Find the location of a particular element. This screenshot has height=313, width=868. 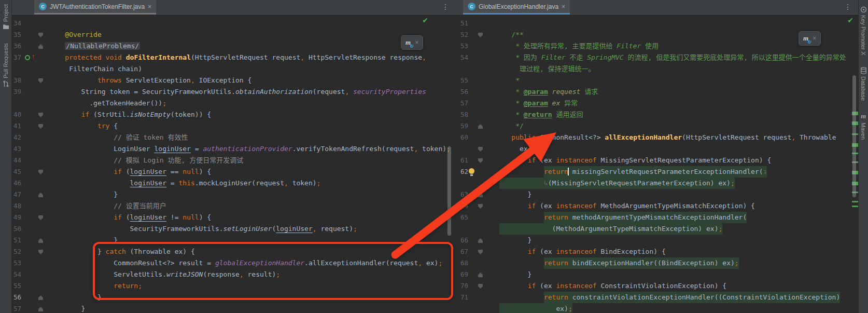

code-line: 67 if (ex instanceof BindException) { is located at coordinates (657, 252).